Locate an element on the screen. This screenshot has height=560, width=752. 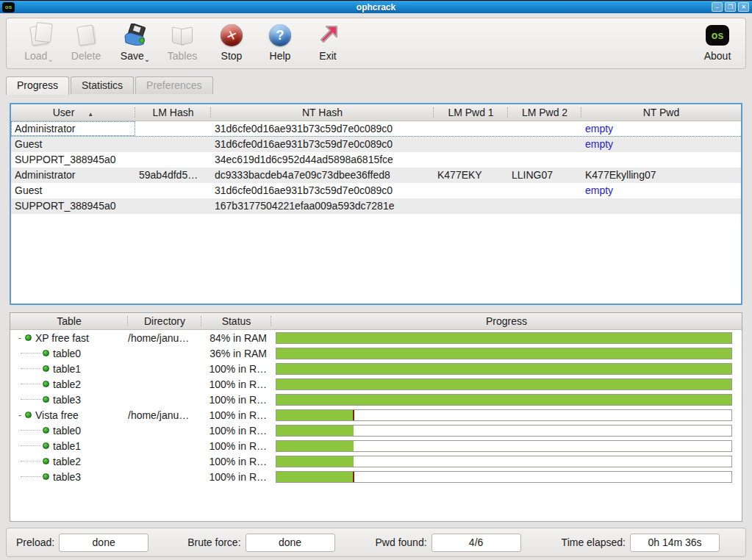
cell-nt-hash: 34ec619d1d6c952d44ad5898a6815fce is located at coordinates (322, 160).